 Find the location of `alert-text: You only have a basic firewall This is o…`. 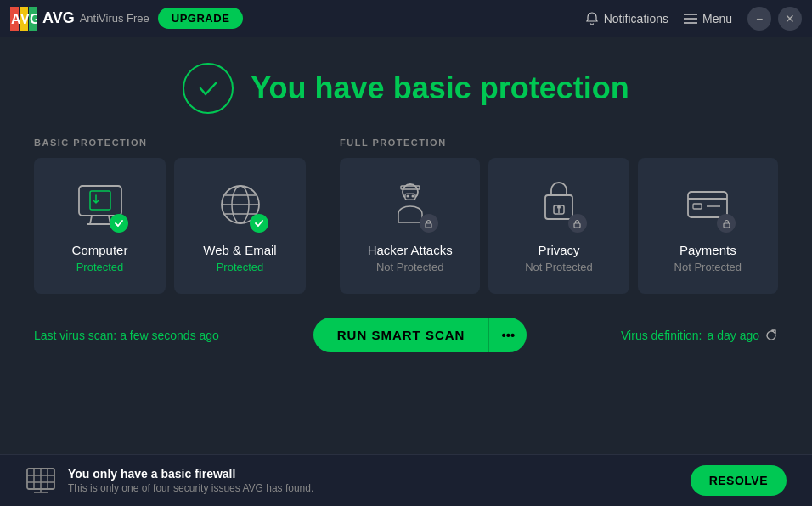

alert-text: You only have a basic firewall This is o… is located at coordinates (190, 481).